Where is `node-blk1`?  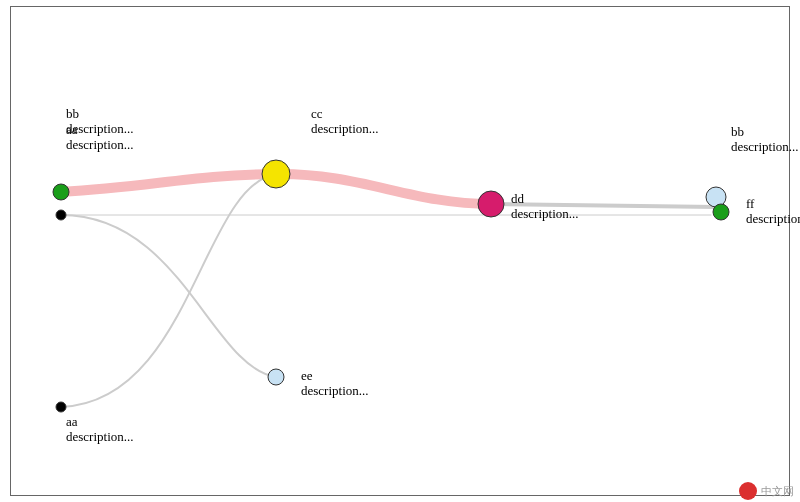
node-blk1 is located at coordinates (61, 215).